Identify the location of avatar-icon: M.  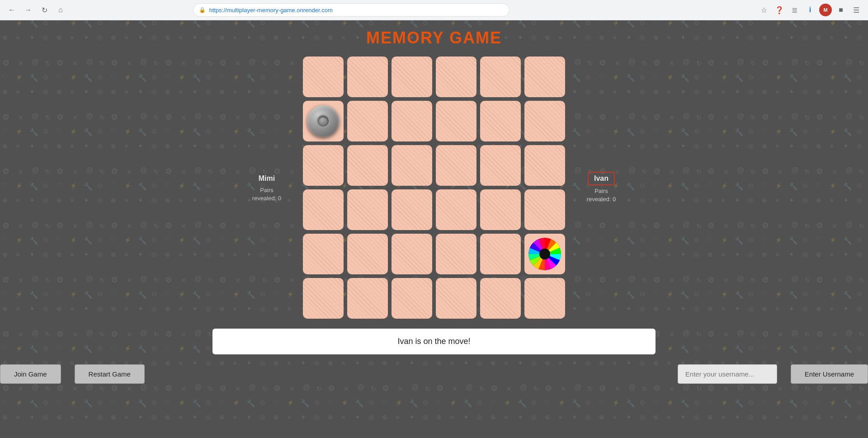
(826, 10).